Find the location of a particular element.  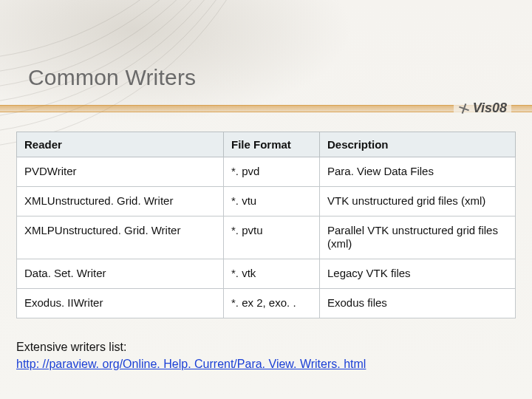

cell-desc: Legacy VTK files is located at coordinates (418, 274).